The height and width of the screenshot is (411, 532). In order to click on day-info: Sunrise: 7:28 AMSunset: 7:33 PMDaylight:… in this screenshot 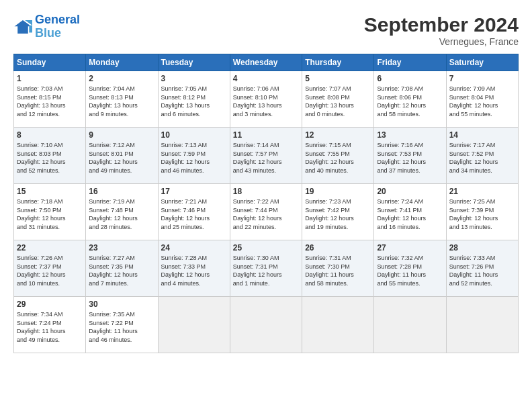, I will do `click(194, 271)`.